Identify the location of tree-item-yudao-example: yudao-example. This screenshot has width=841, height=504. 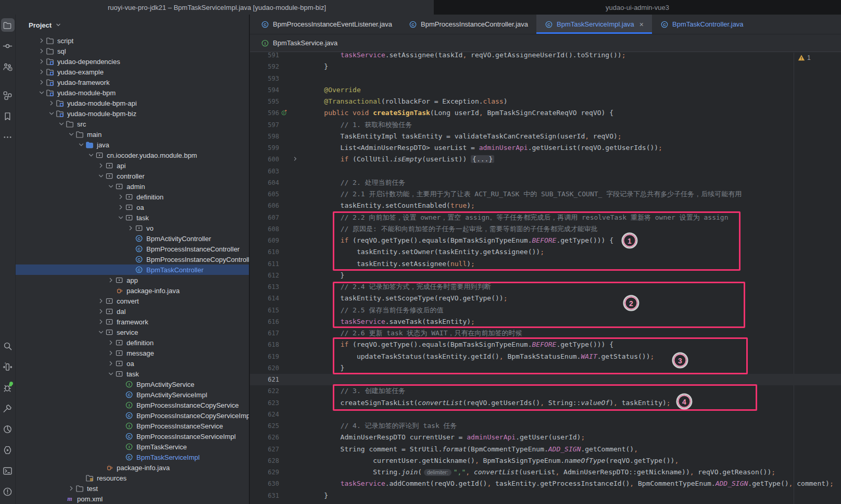
(132, 72).